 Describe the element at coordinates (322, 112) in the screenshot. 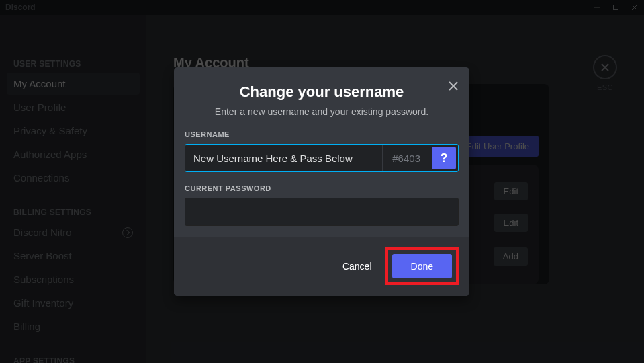

I see `modal-subtitle: Enter a new username and your existing p…` at that location.